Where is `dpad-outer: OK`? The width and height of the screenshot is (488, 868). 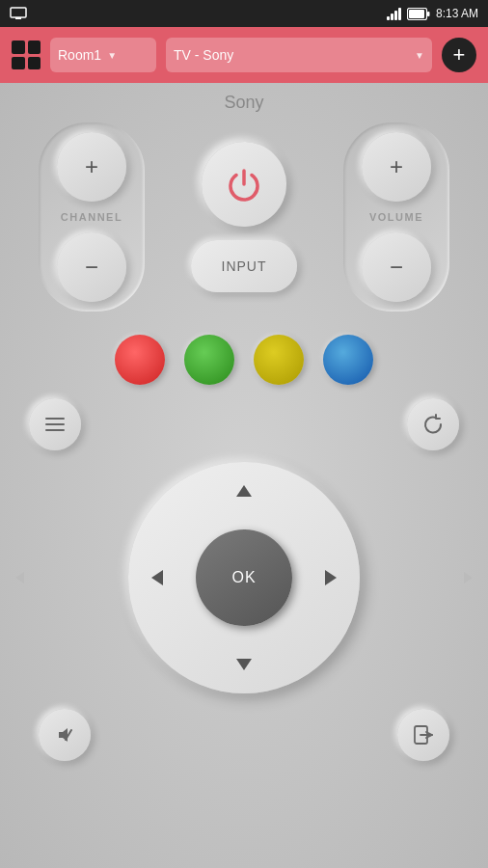 dpad-outer: OK is located at coordinates (244, 578).